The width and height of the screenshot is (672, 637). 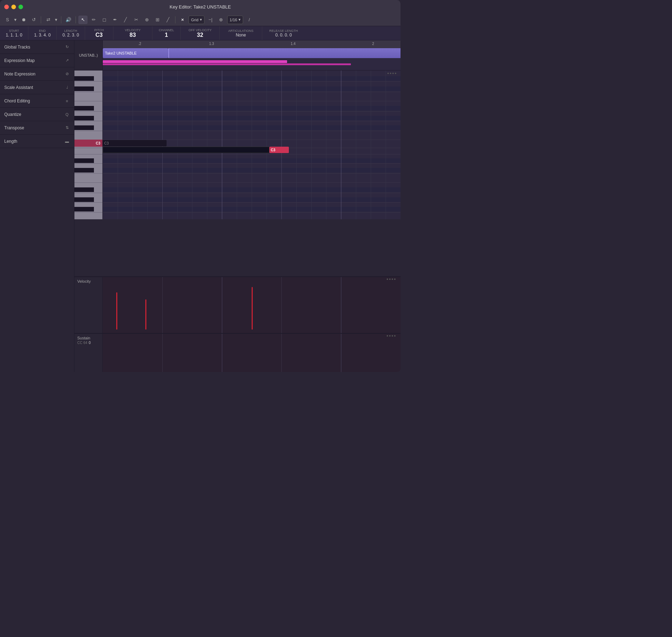 I want to click on articulations-col: Articulations None, so click(x=241, y=33).